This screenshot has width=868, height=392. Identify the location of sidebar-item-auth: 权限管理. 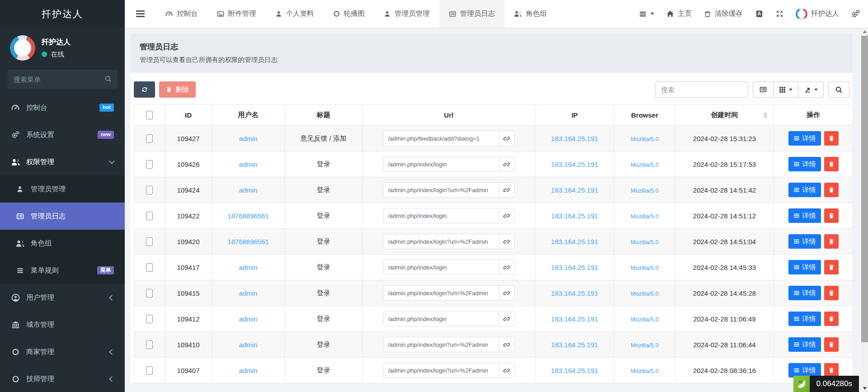
(62, 162).